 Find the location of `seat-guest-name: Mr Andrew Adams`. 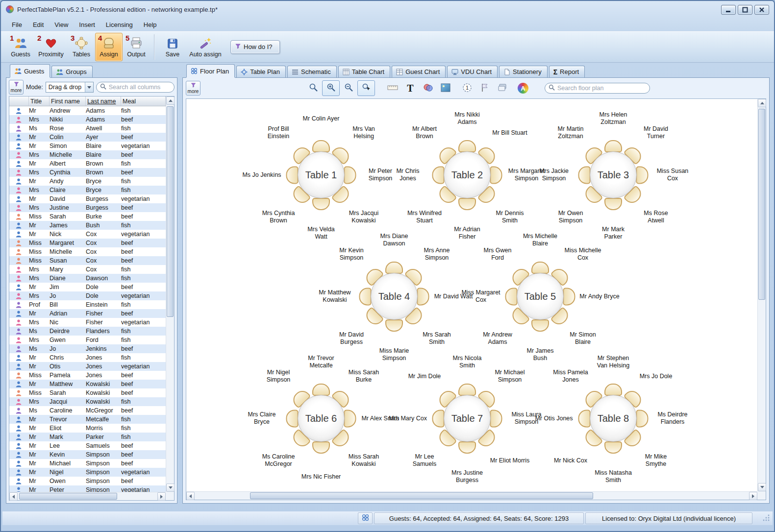

seat-guest-name: Mr Andrew Adams is located at coordinates (498, 339).